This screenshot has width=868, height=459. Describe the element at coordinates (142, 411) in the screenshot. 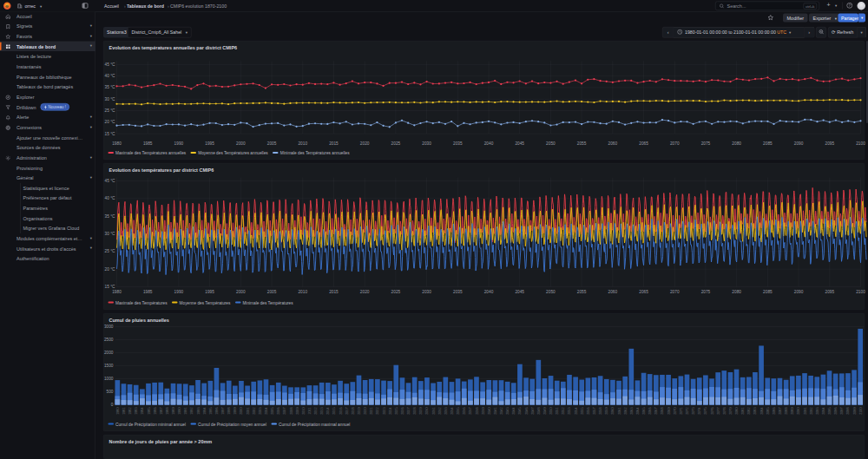

I see `svg-text: 1984` at that location.